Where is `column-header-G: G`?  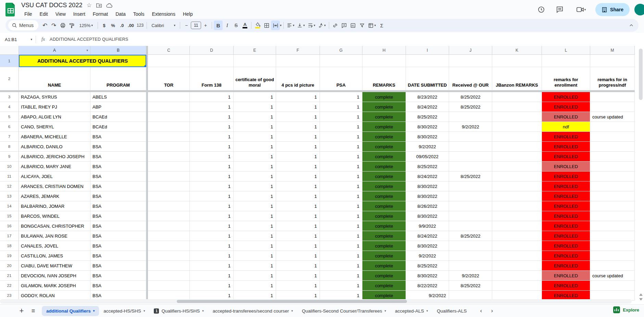
column-header-G: G is located at coordinates (341, 50).